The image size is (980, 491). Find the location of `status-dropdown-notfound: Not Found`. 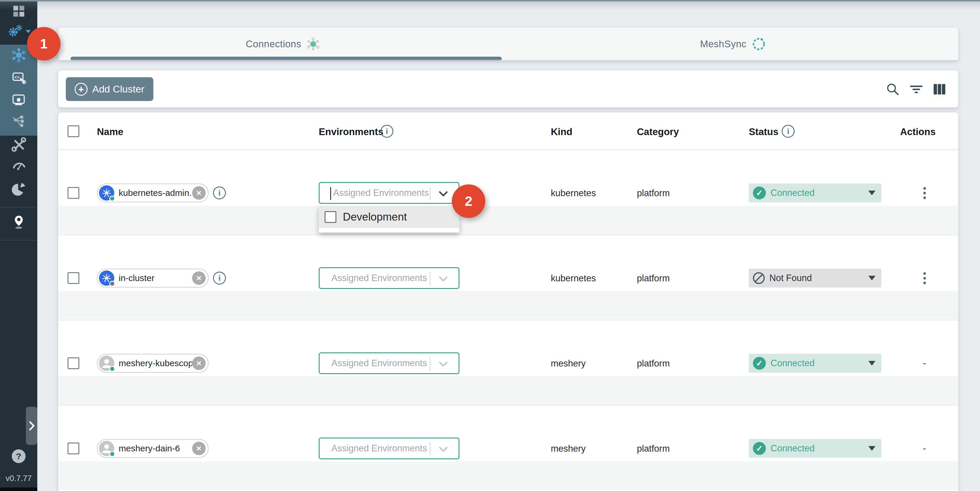

status-dropdown-notfound: Not Found is located at coordinates (815, 278).